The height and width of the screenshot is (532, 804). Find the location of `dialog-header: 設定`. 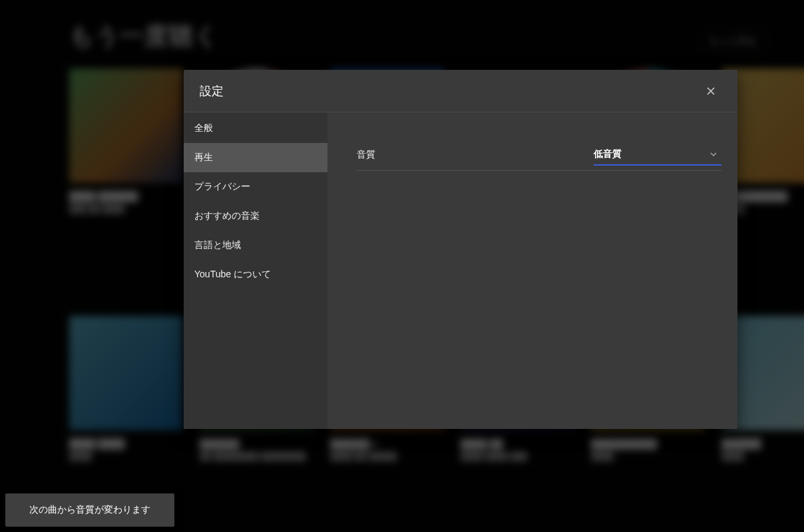

dialog-header: 設定 is located at coordinates (461, 91).